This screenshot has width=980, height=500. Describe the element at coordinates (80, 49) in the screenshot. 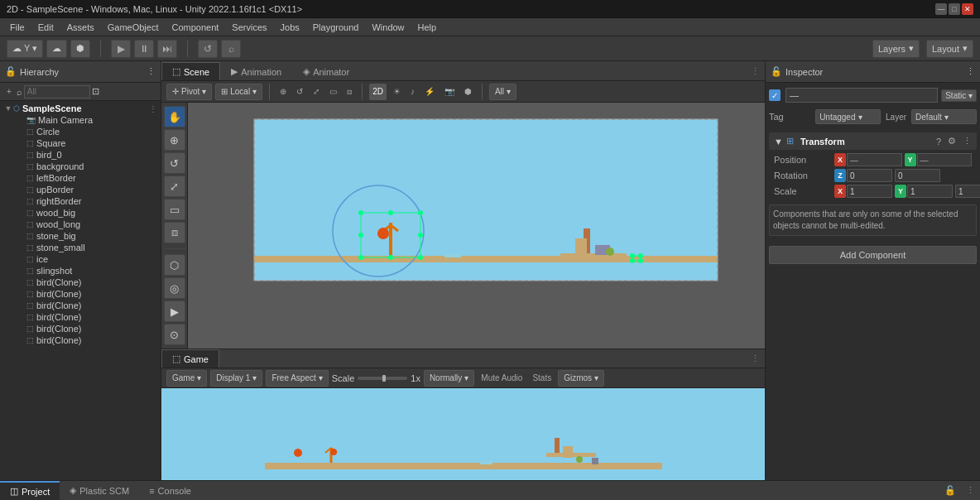

I see `collab-button: ⬢` at that location.